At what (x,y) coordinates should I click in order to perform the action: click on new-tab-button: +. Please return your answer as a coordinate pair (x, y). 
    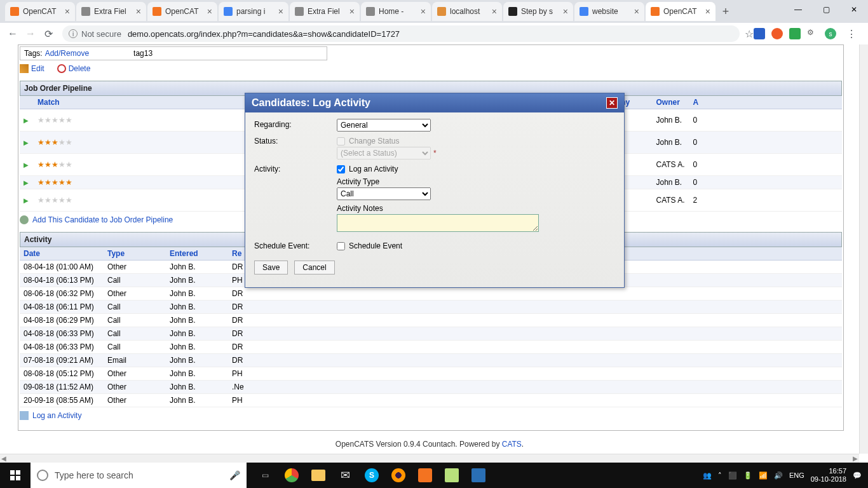
    Looking at the image, I should click on (726, 11).